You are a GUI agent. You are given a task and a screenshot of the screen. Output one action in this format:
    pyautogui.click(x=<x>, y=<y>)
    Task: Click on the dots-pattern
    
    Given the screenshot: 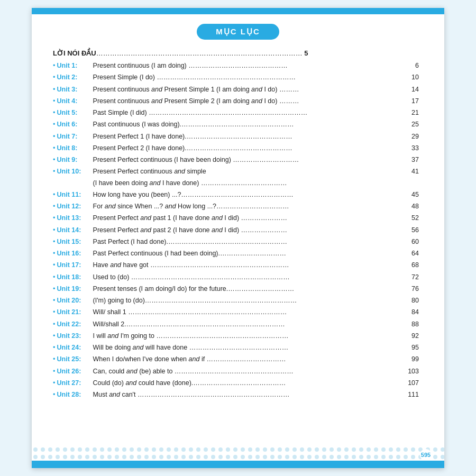 What is the action you would take?
    pyautogui.click(x=238, y=453)
    